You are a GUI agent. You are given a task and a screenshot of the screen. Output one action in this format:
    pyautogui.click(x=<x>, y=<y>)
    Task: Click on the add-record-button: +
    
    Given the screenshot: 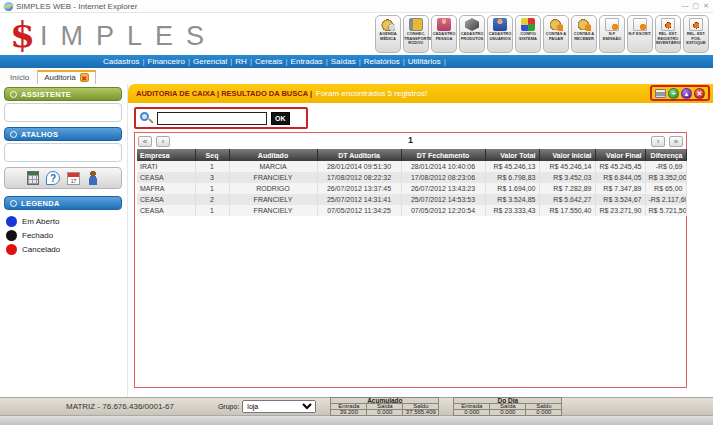 What is the action you would take?
    pyautogui.click(x=674, y=94)
    